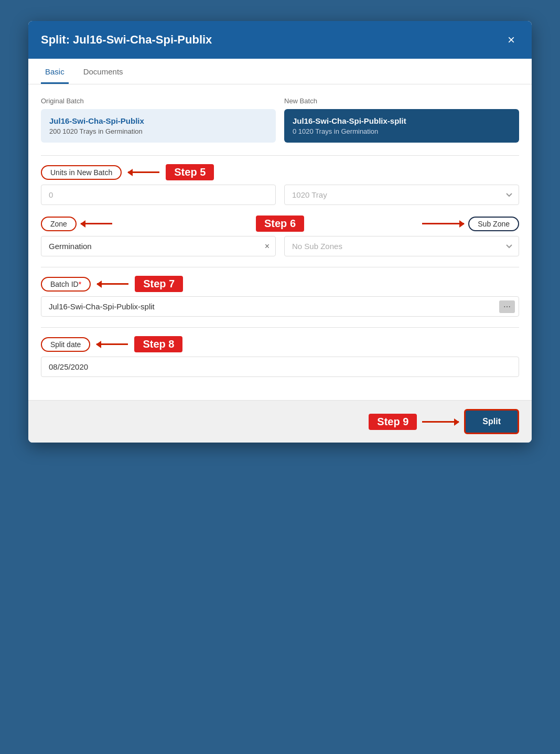 The image size is (560, 754). What do you see at coordinates (267, 246) in the screenshot?
I see `zone-clear-icon: ×` at bounding box center [267, 246].